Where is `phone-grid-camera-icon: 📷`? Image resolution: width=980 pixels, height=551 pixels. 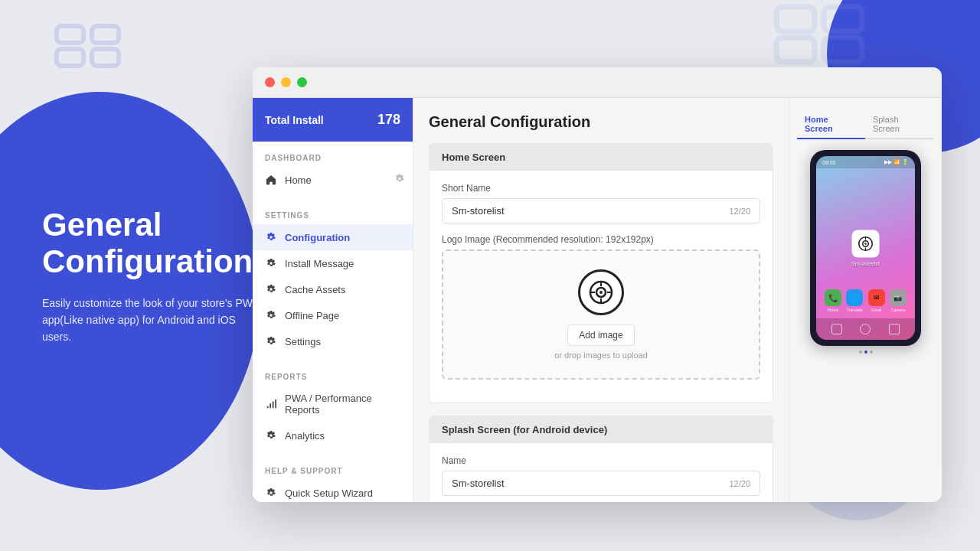 phone-grid-camera-icon: 📷 is located at coordinates (898, 298).